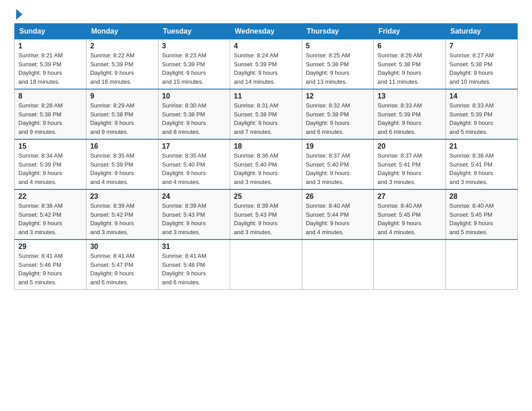  What do you see at coordinates (410, 64) in the screenshot?
I see `calendar-cell: 6Sunrise: 8:26 AMSunset: 5:38 PMDaylight…` at bounding box center [410, 64].